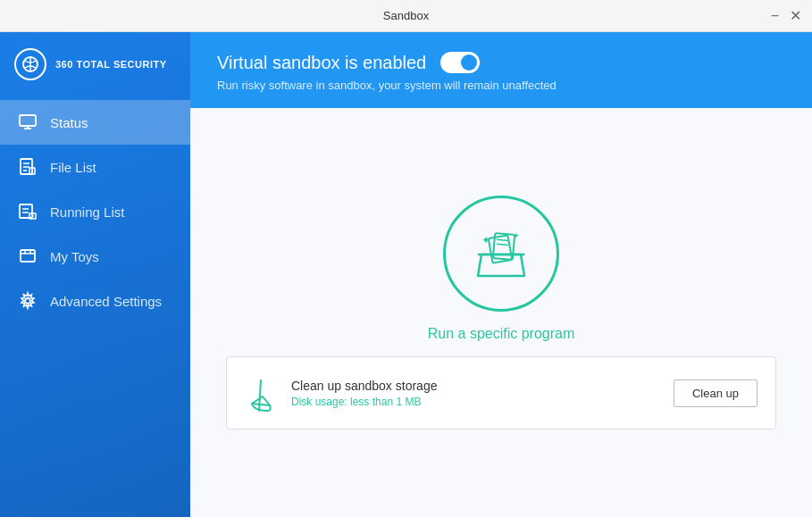 The image size is (812, 517). I want to click on logo-circle, so click(30, 64).